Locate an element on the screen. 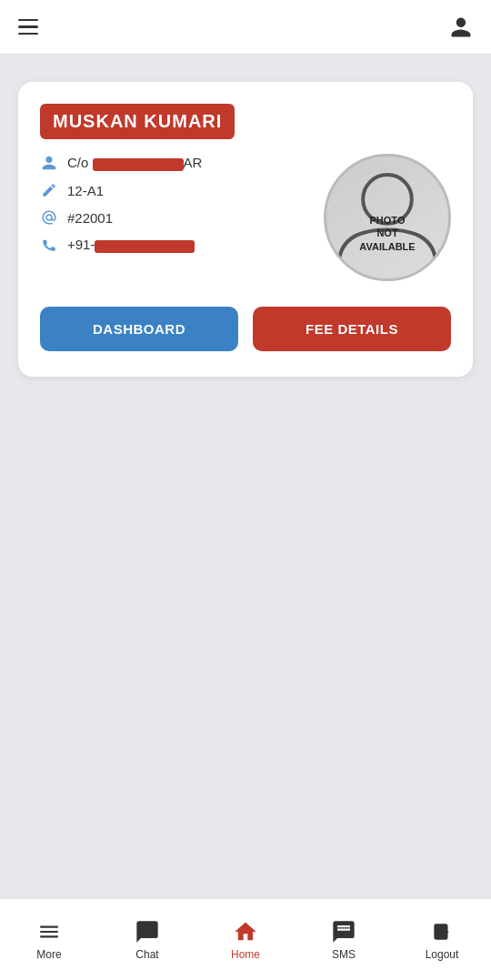  student-info: C/o AR 12-A1 #22 is located at coordinates (177, 208).